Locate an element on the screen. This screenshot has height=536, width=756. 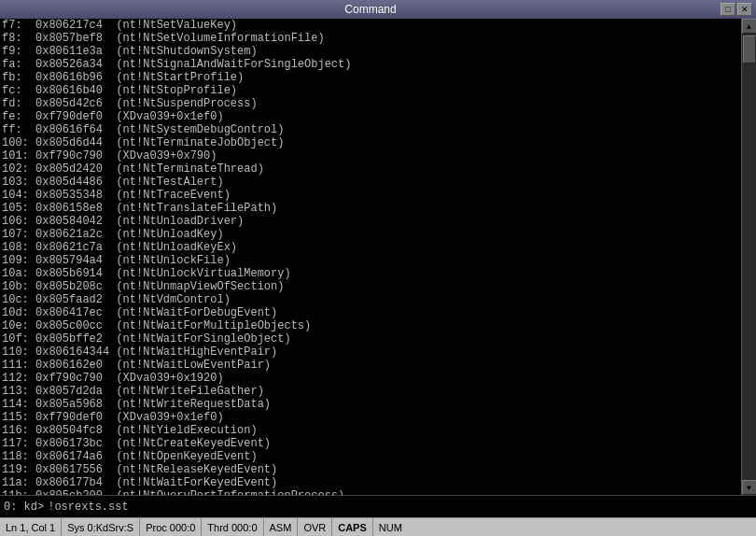
table-row: 10a: 0x805b6914 (nt!NtUnlockVirtualMemor… is located at coordinates (371, 274).